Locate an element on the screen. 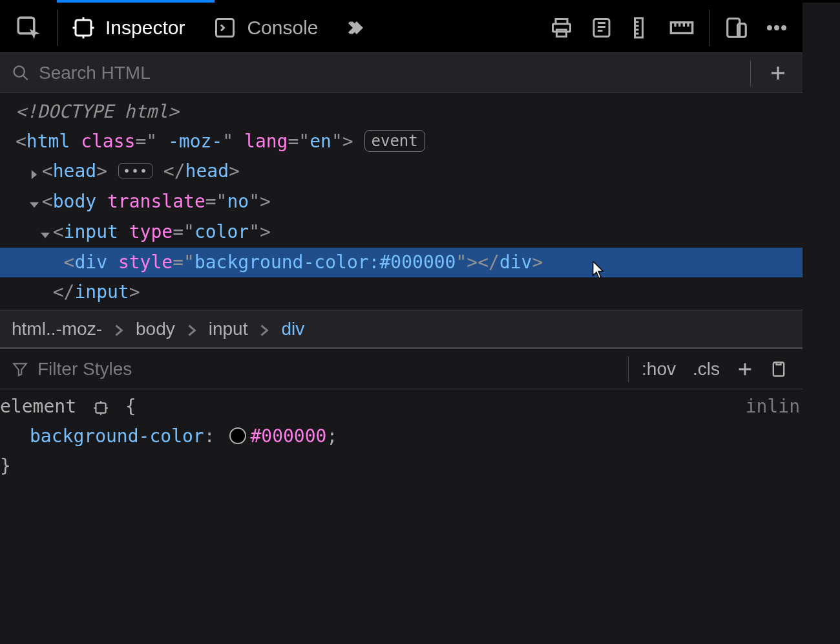  kebab-menu-icon is located at coordinates (777, 28).